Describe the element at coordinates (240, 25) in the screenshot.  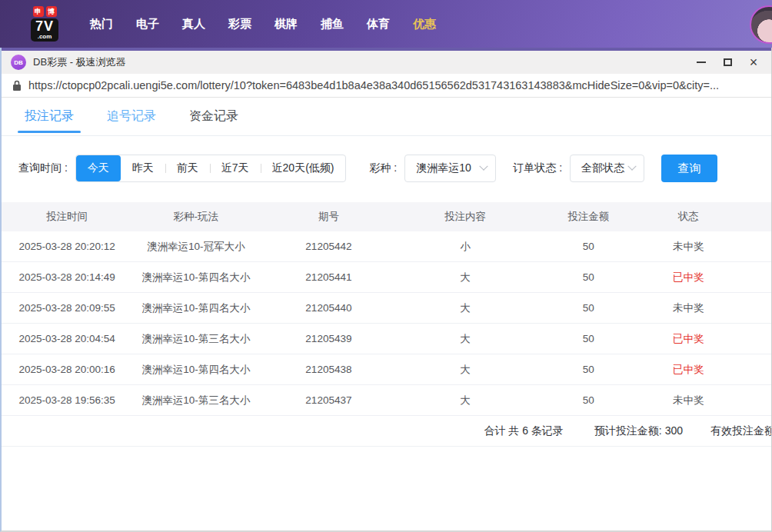
I see `nav-item-3: 彩票` at that location.